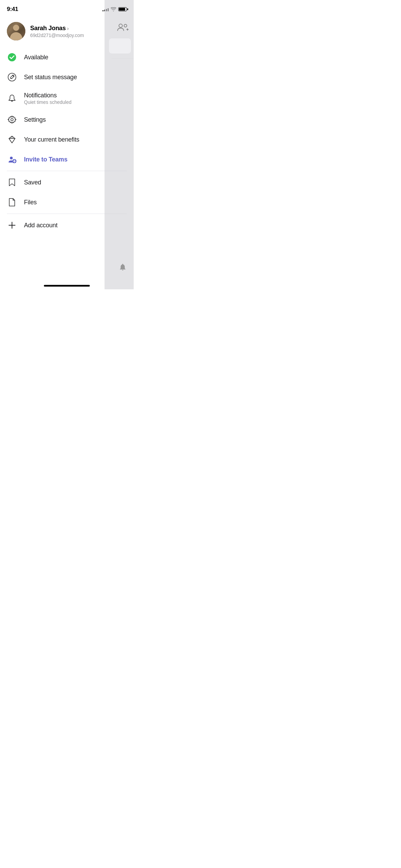 The width and height of the screenshot is (401, 868). What do you see at coordinates (12, 182) in the screenshot?
I see `bookmark-icon` at bounding box center [12, 182].